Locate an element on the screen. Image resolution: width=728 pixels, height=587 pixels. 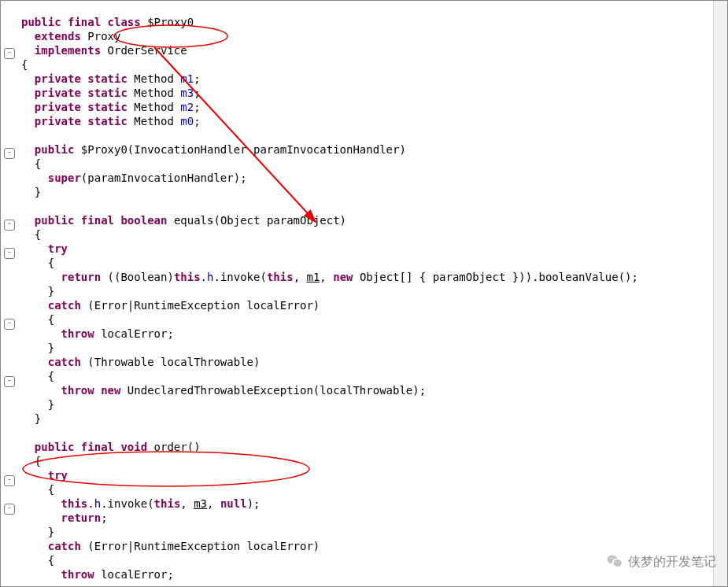
line: catch (Throwable localThrowable) is located at coordinates (140, 362).